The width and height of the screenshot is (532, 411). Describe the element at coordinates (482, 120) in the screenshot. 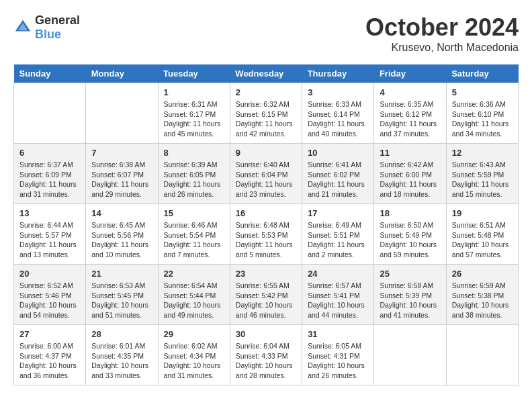

I see `day-info: Sunrise: 6:36 AM Sunset: 6:10 PM Dayligh…` at that location.